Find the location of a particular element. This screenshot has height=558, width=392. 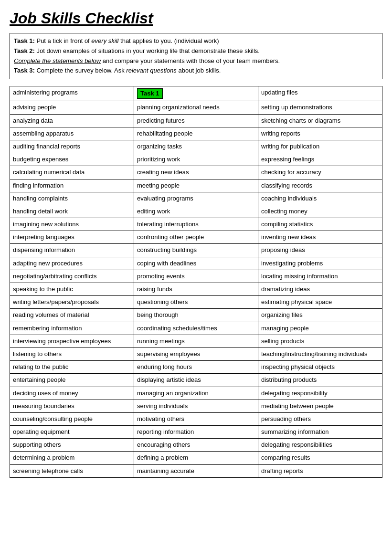

skill-cell: prioritizing work is located at coordinates (196, 159).